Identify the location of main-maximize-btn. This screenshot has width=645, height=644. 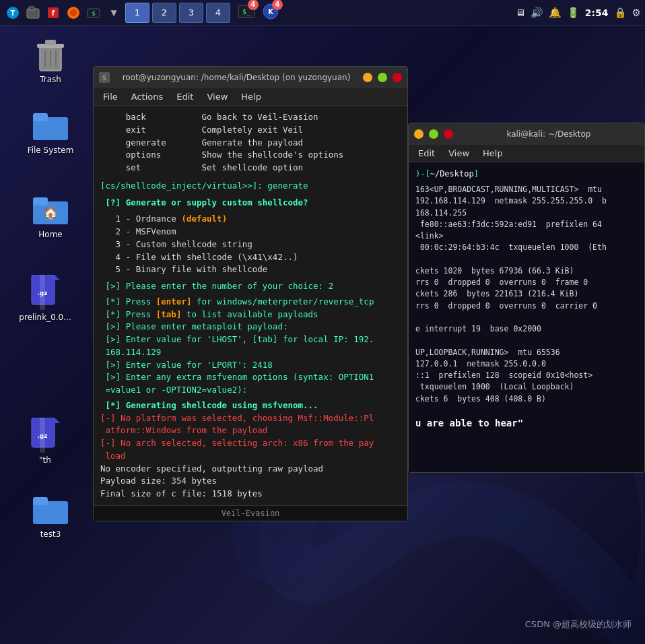
(382, 77).